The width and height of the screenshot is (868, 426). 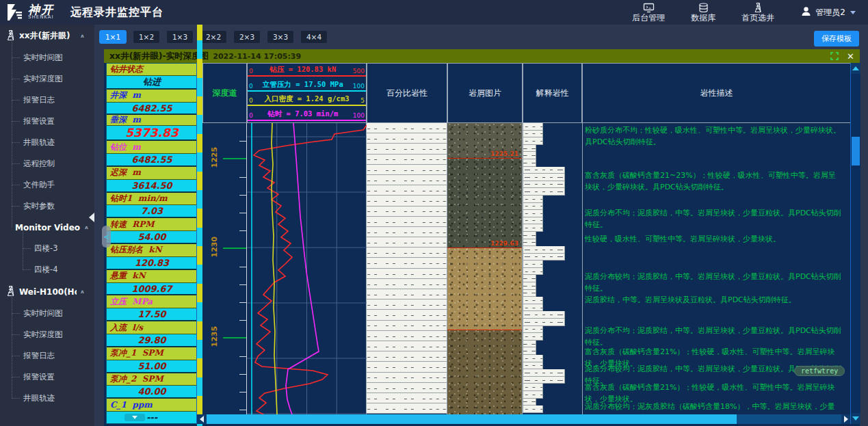 What do you see at coordinates (146, 37) in the screenshot?
I see `grid-layout-button-1×2: 1×2` at bounding box center [146, 37].